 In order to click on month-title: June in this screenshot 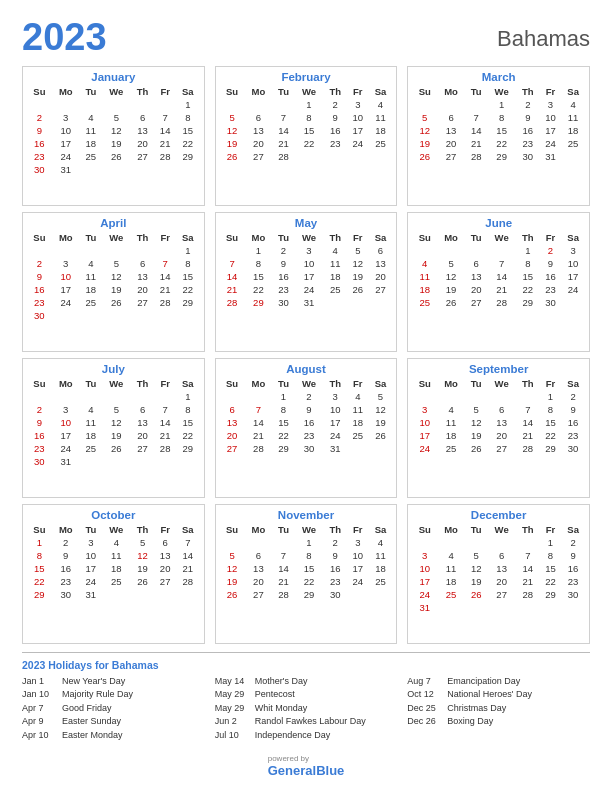, I will do `click(498, 223)`.